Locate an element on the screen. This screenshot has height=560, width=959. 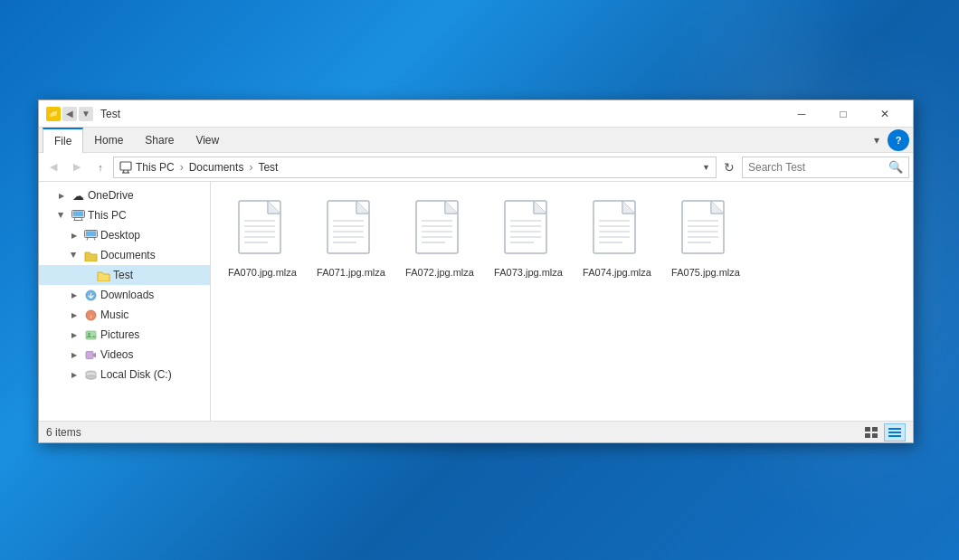
path-sep-2: › is located at coordinates (251, 167).